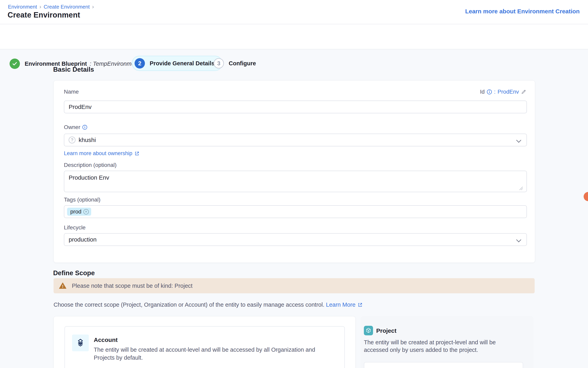  Describe the element at coordinates (204, 342) in the screenshot. I see `scope-options-panel: Account The entity will be created at ac…` at that location.